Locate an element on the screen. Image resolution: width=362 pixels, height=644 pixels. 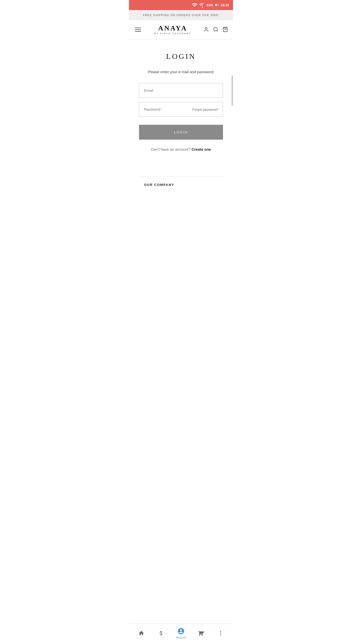
menu-button is located at coordinates (138, 30).